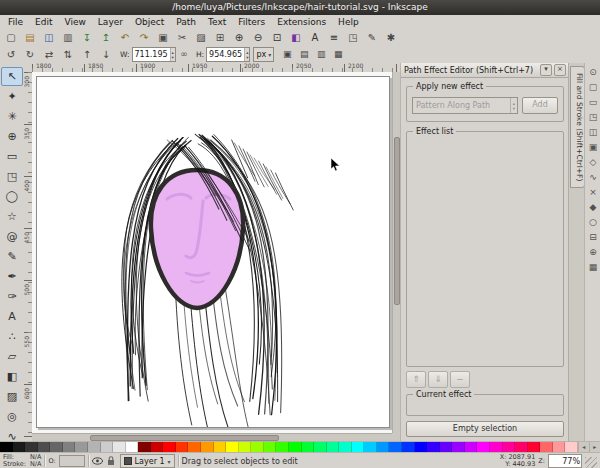 The height and width of the screenshot is (468, 600). What do you see at coordinates (560, 70) in the screenshot?
I see `dock-close-button: ×` at bounding box center [560, 70].